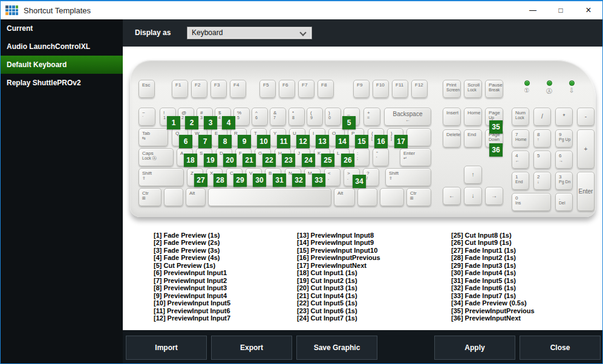  What do you see at coordinates (339, 318) in the screenshot?
I see `shortcut-line: [24] Cut Input7 (1s)` at bounding box center [339, 318].